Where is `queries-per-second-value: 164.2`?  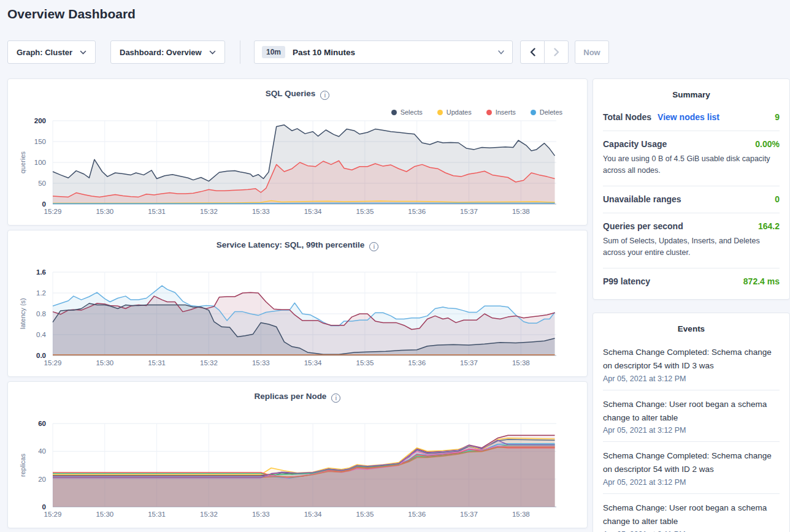
queries-per-second-value: 164.2 is located at coordinates (769, 226).